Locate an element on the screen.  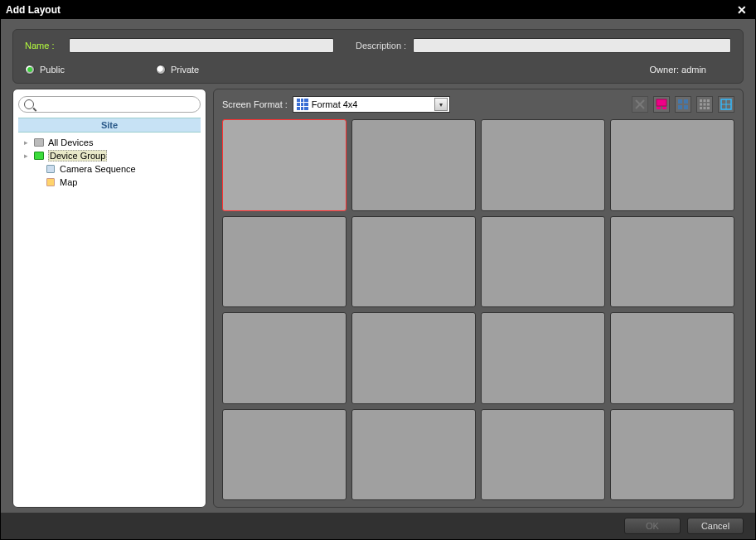
grid-icon is located at coordinates (303, 104).